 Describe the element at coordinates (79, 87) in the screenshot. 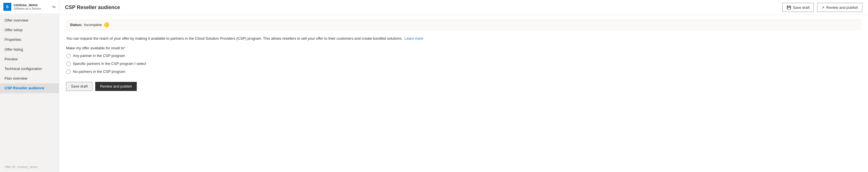

I see `save-draft-bottom-button: Save draft` at that location.